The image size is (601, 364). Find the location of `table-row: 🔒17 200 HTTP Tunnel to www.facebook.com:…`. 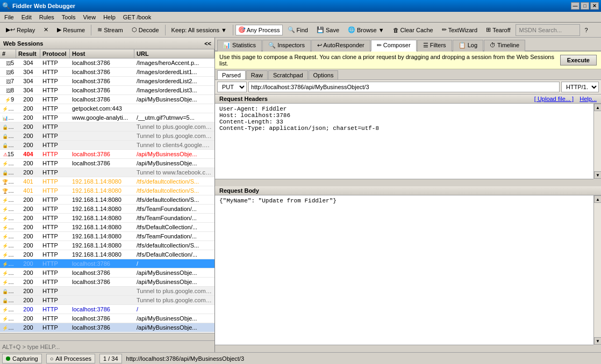

table-row: 🔒17 200 HTTP Tunnel to www.facebook.com:… is located at coordinates (108, 173).